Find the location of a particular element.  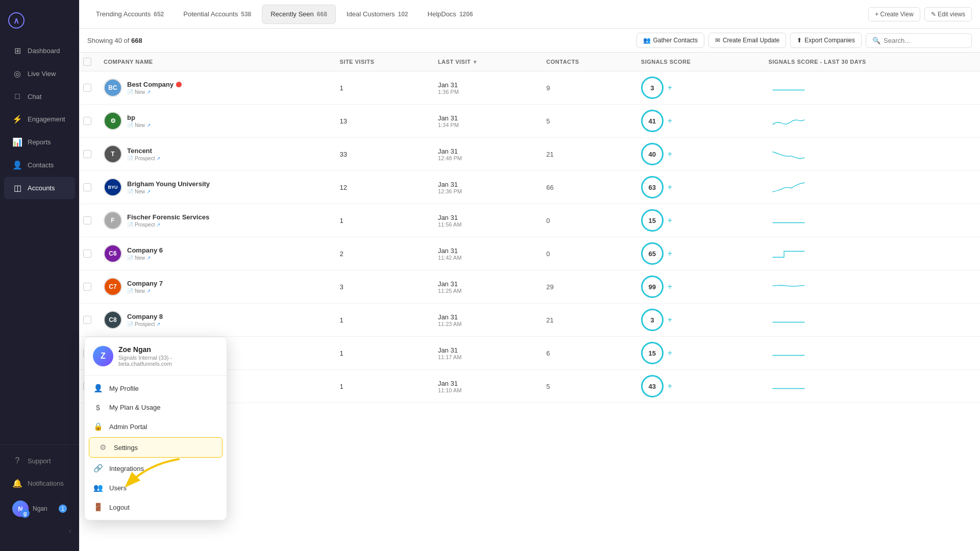

tab-recently-seen: Recently Seen 668 is located at coordinates (299, 14).